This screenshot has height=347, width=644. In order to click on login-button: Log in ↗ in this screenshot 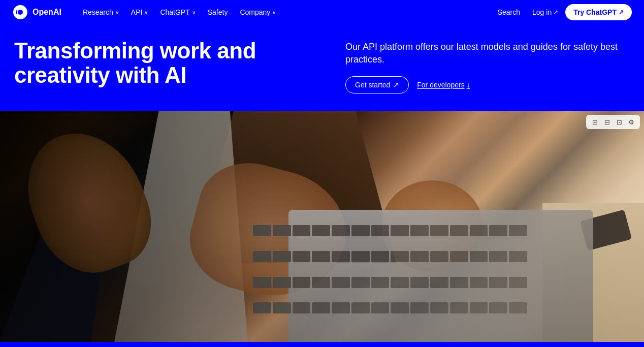, I will do `click(545, 12)`.